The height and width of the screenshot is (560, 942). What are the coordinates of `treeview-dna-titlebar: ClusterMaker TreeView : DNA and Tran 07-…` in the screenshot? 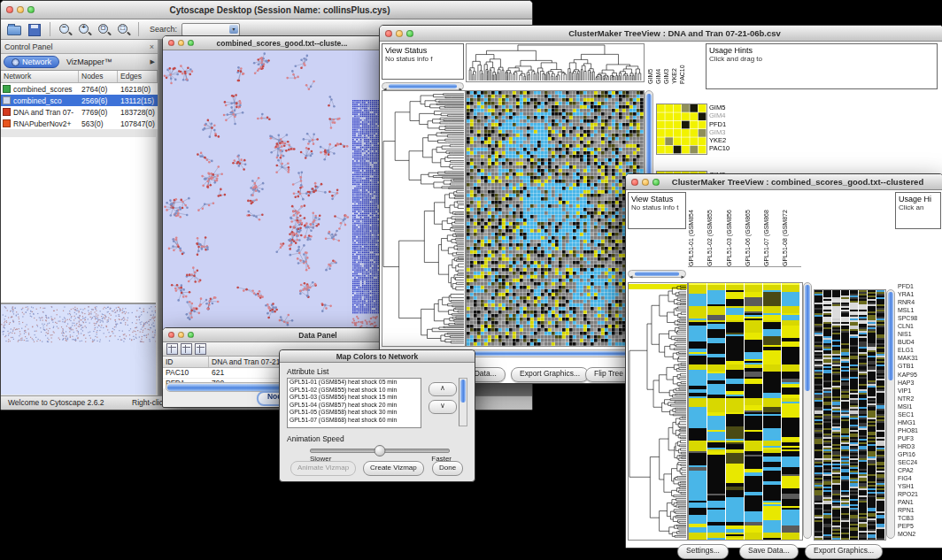 It's located at (660, 34).